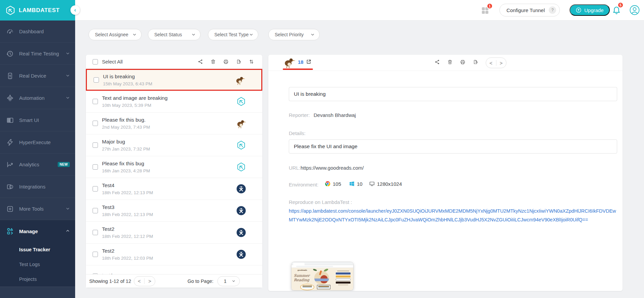  I want to click on active-tab-underline, so click(298, 69).